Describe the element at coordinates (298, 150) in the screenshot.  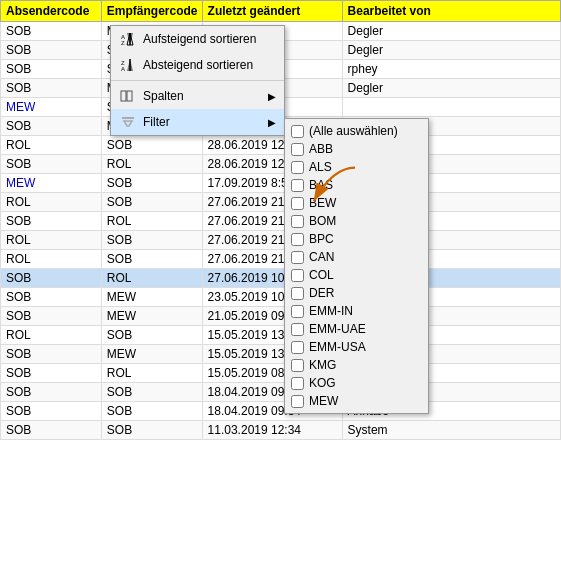
I see `filter-checkbox-ABB` at that location.